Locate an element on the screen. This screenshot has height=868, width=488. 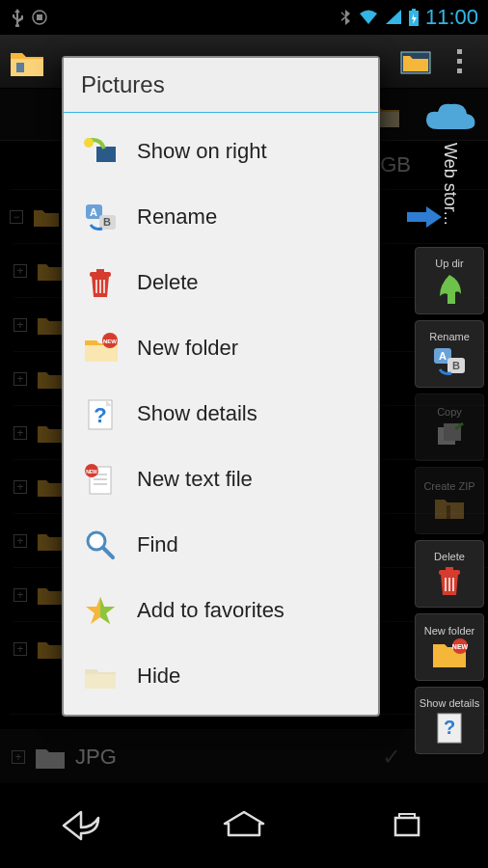
menu-item-show-details: ? Show details is located at coordinates (221, 414).